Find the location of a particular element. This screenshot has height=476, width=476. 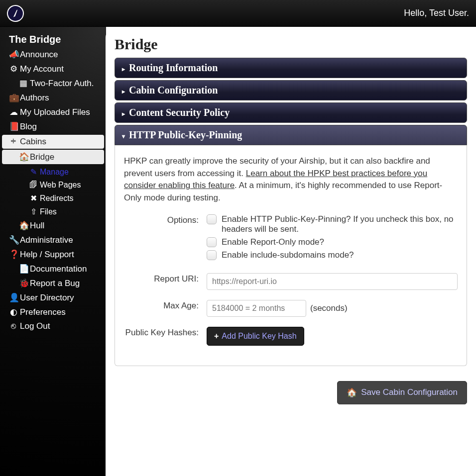

max-age-suffix: (seconds) is located at coordinates (329, 306).